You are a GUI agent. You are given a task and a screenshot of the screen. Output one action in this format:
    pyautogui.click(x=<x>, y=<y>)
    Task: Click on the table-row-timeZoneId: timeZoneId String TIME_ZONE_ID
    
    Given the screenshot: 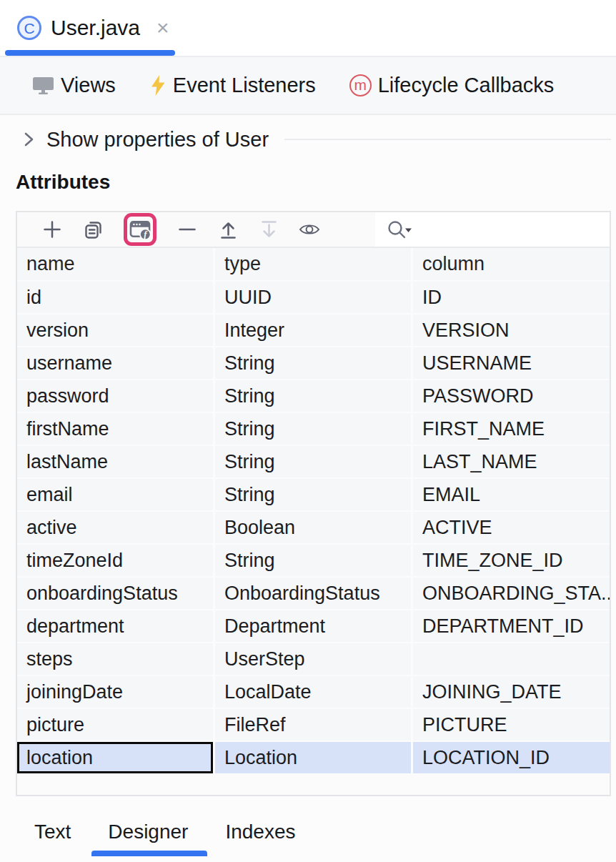 What is the action you would take?
    pyautogui.click(x=313, y=561)
    